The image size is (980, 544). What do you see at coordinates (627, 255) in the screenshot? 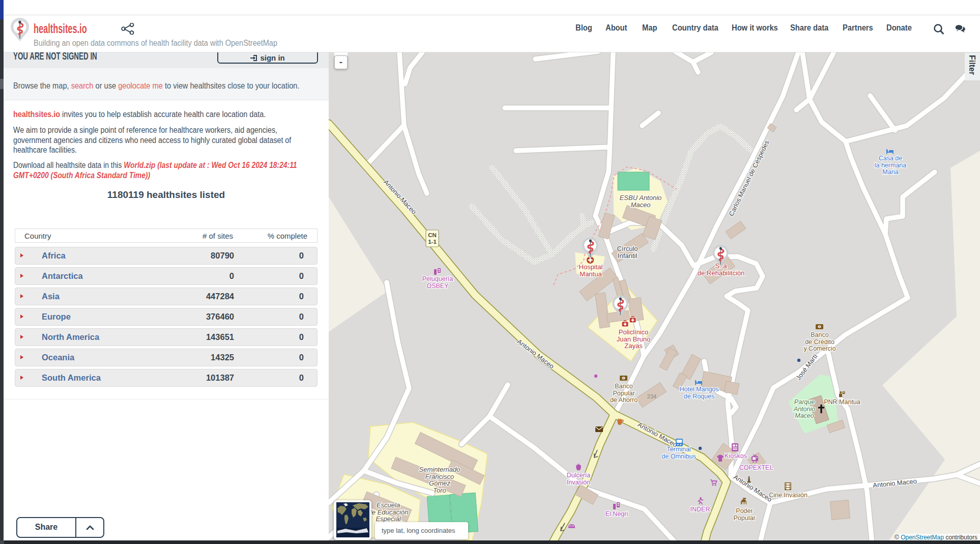
I see `svg-text: Infantil` at bounding box center [627, 255].